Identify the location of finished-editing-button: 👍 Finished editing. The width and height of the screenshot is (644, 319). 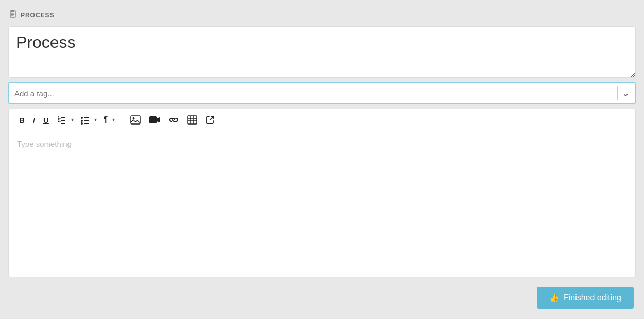
(585, 297).